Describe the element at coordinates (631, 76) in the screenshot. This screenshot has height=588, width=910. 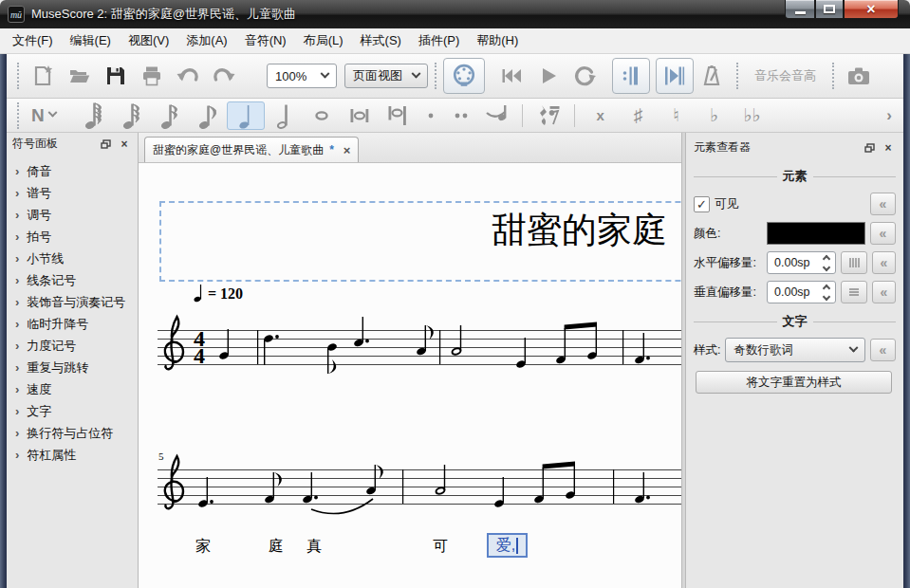
I see `play-repeats-toggle` at that location.